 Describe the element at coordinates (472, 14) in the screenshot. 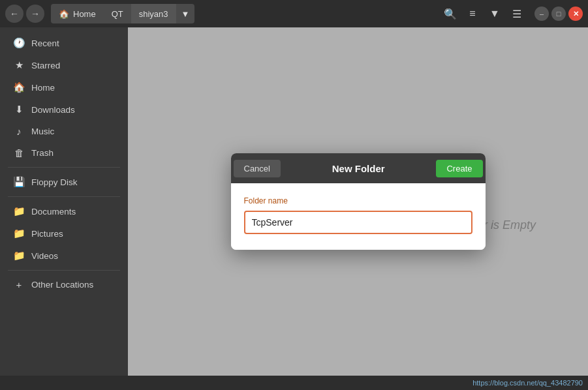

I see `list-view-icon: ≡` at that location.